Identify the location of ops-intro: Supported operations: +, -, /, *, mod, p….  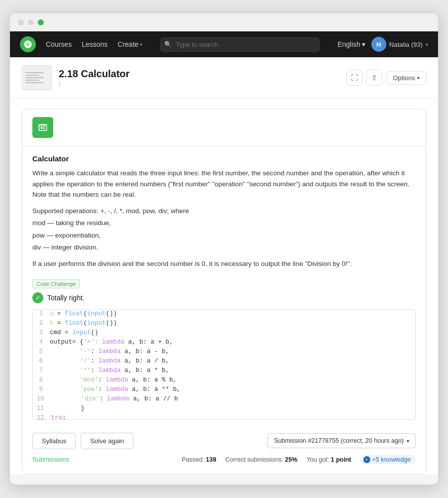
(224, 211).